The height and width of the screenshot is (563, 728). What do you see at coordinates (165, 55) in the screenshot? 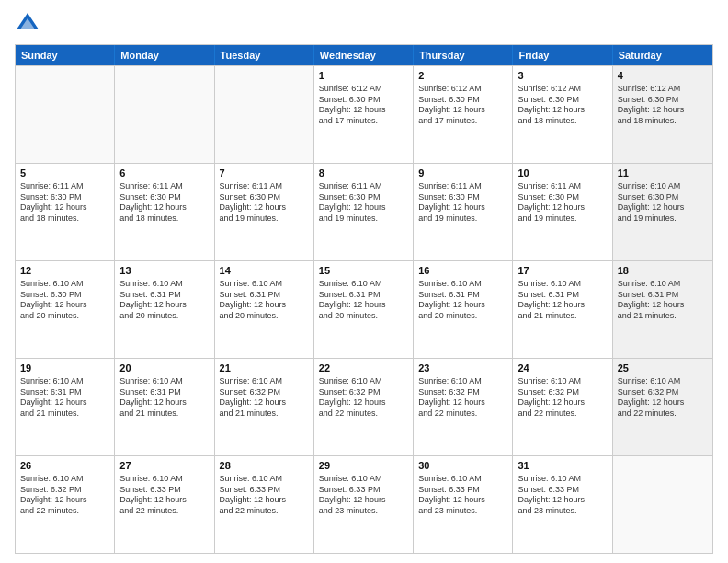
I see `header-day-monday: Monday` at bounding box center [165, 55].